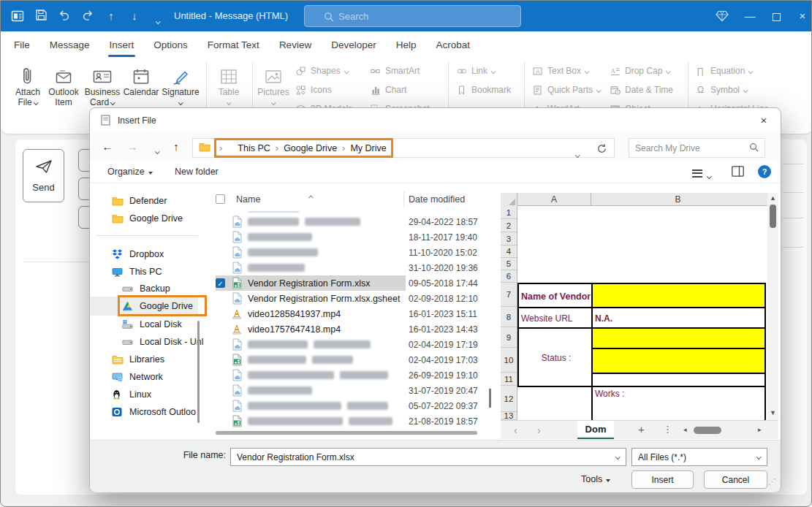 This screenshot has width=812, height=507. What do you see at coordinates (509, 251) in the screenshot?
I see `row-header-4: 4` at bounding box center [509, 251].